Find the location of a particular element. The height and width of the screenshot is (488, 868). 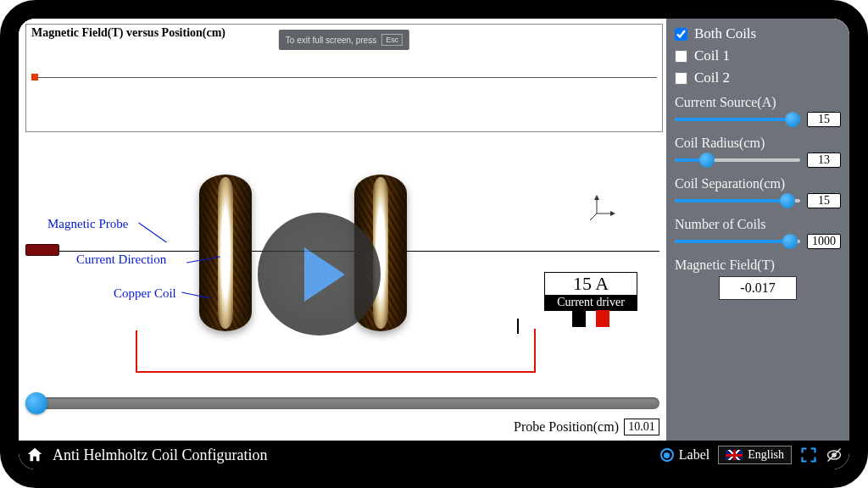

separation-value: 15 is located at coordinates (824, 201).